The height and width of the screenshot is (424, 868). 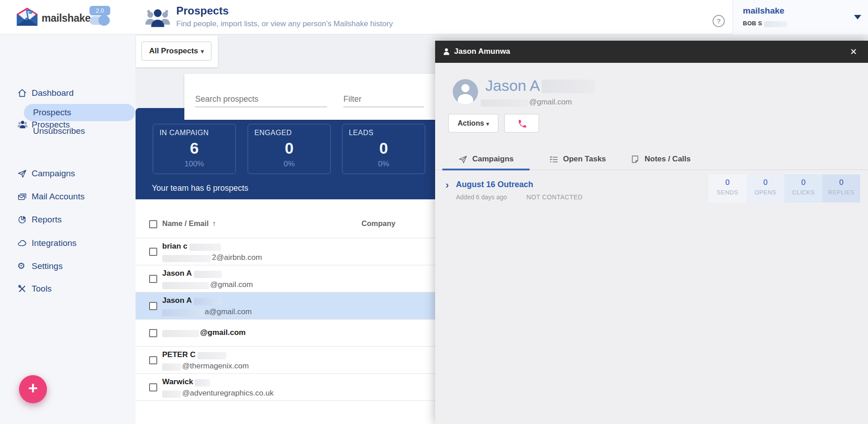 I want to click on checklist-icon, so click(x=554, y=159).